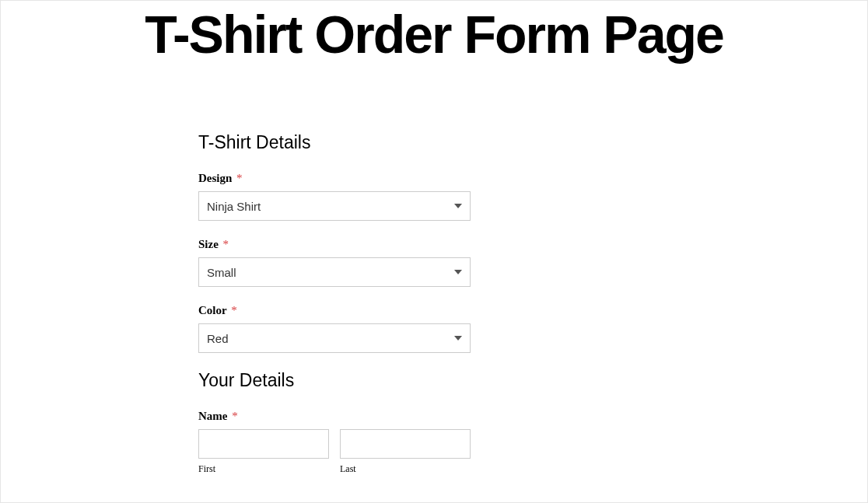  Describe the element at coordinates (334, 179) in the screenshot. I see `design-label: Design *` at that location.